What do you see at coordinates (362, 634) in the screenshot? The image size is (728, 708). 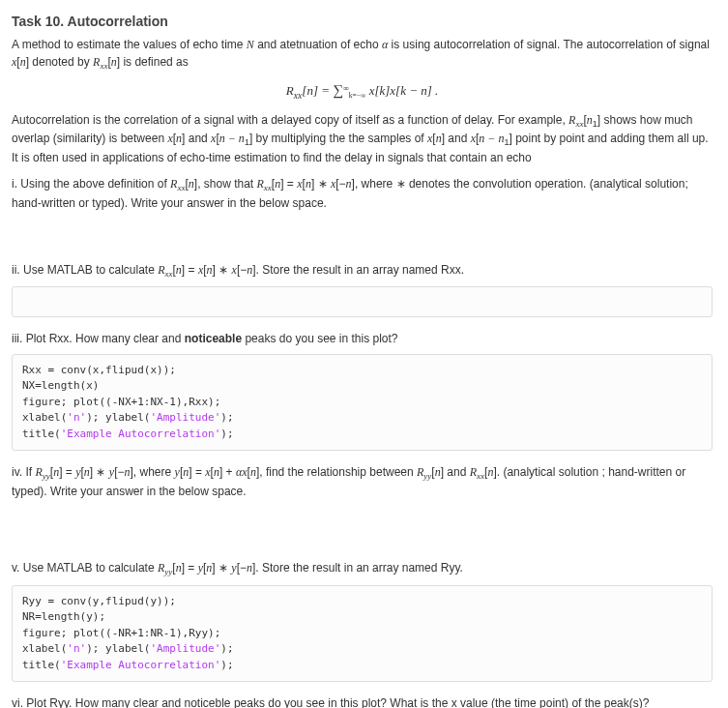 I see `code-block-v: Ryy = conv(y,flipud(y)); NR=length(y); f…` at bounding box center [362, 634].